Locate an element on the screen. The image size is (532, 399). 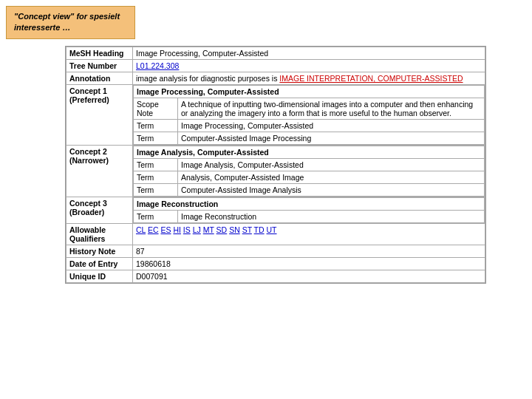
table-row: Annotation image analysis for diagnostic… is located at coordinates (276, 78).